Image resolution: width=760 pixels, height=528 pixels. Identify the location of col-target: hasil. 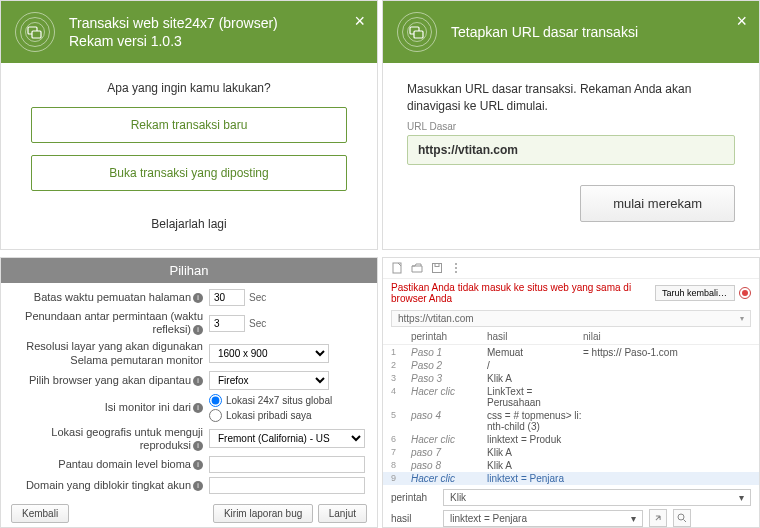
(535, 336).